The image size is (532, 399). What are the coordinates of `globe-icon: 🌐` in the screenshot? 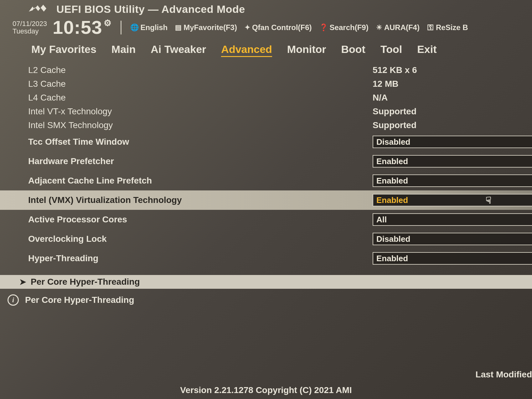 It's located at (135, 28).